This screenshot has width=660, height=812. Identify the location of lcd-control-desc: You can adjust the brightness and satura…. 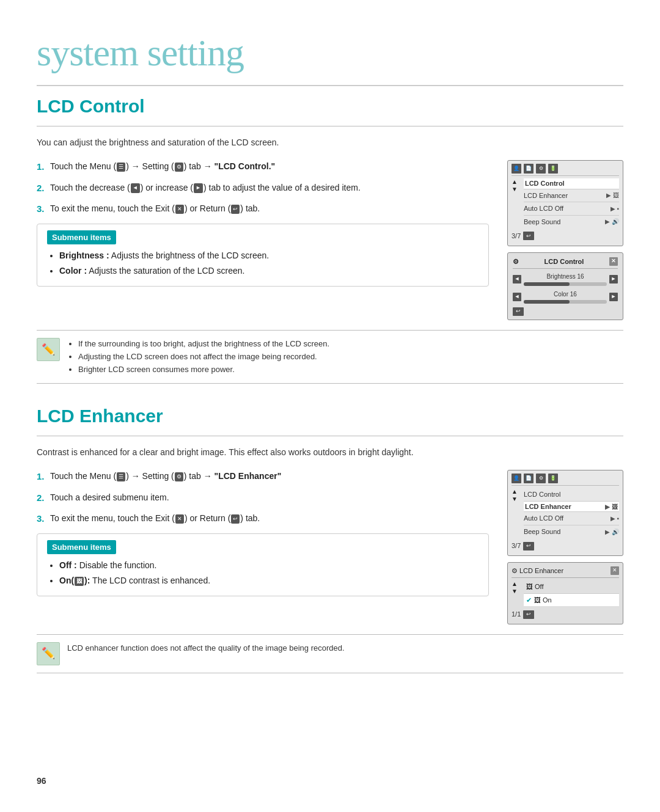
(330, 143).